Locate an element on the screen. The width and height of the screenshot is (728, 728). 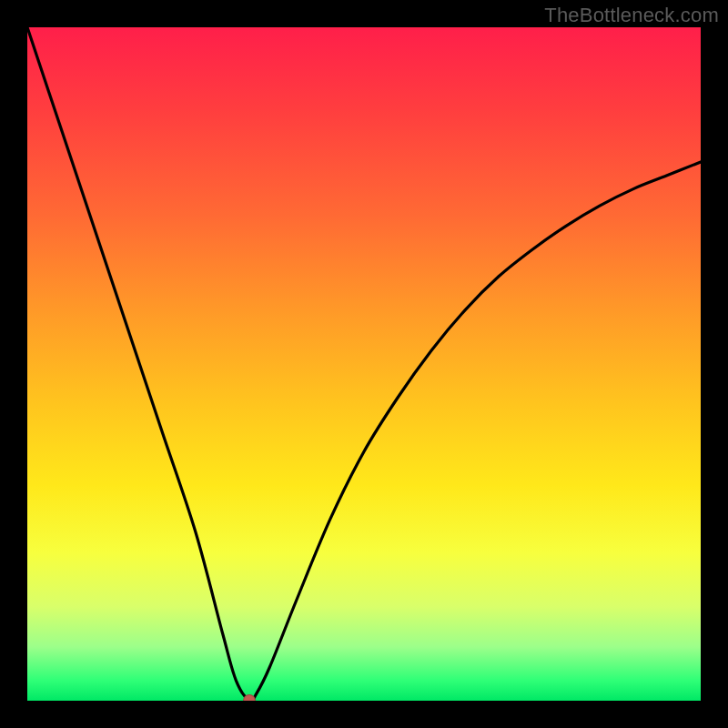
optimal-point-marker is located at coordinates (249, 697).